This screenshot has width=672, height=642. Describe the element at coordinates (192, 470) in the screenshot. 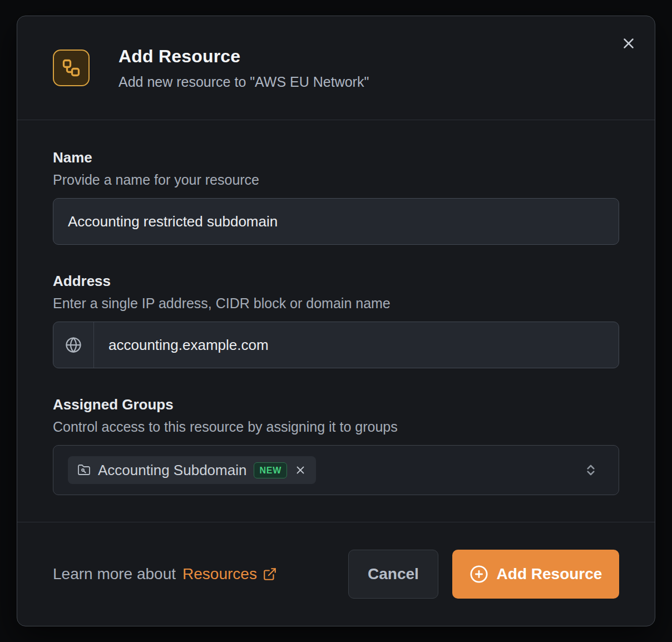

I see `group-chip: Accounting Subdomain NEW` at that location.